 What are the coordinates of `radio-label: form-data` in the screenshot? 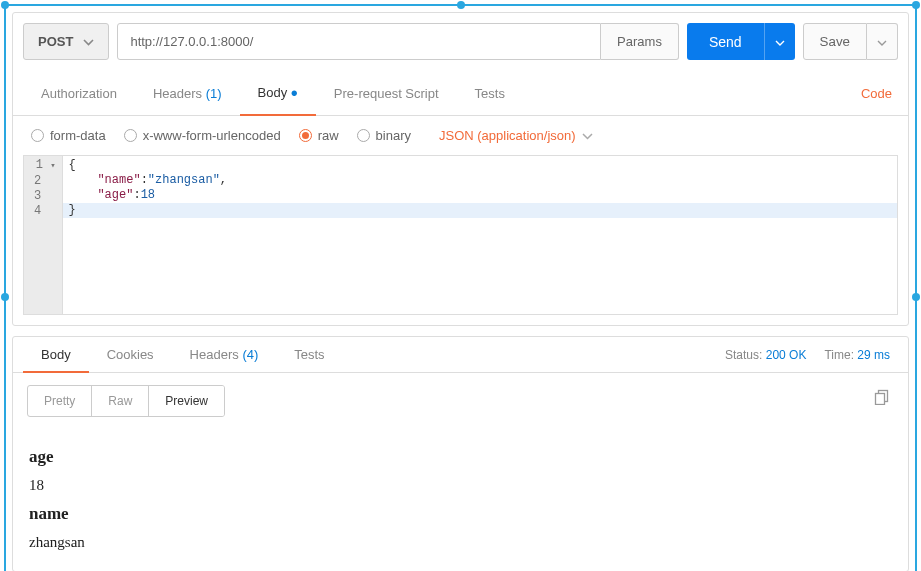 It's located at (78, 136).